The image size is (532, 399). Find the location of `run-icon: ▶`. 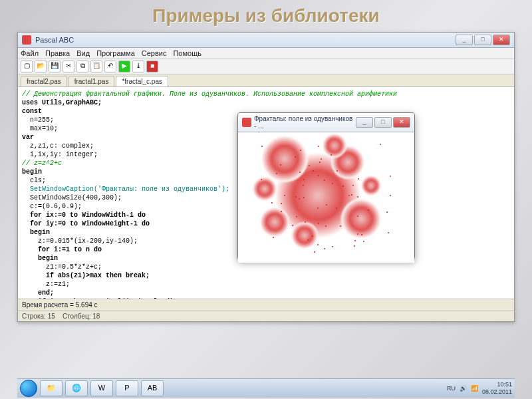

run-icon: ▶ is located at coordinates (124, 66).